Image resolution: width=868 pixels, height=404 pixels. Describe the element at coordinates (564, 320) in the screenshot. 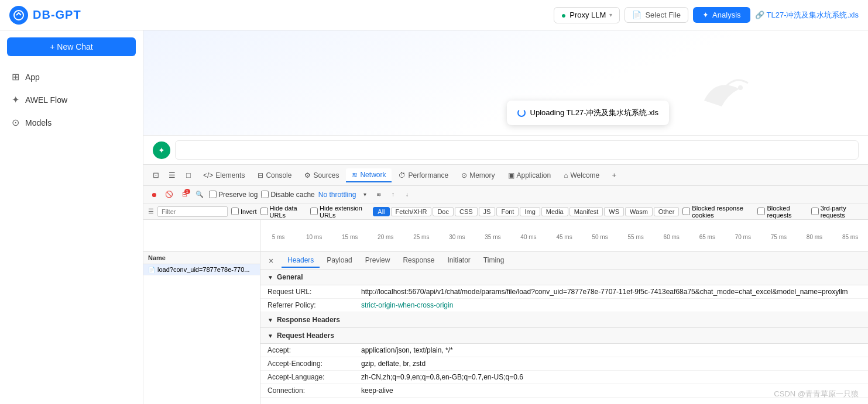

I see `response-headers-section-header: Response Headers` at that location.